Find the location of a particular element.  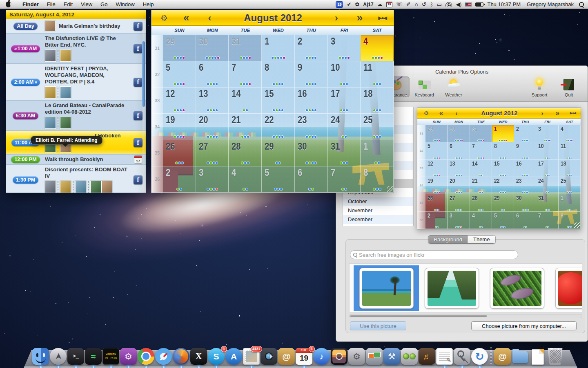

dock-system-preferences: ⚙ is located at coordinates (357, 357).